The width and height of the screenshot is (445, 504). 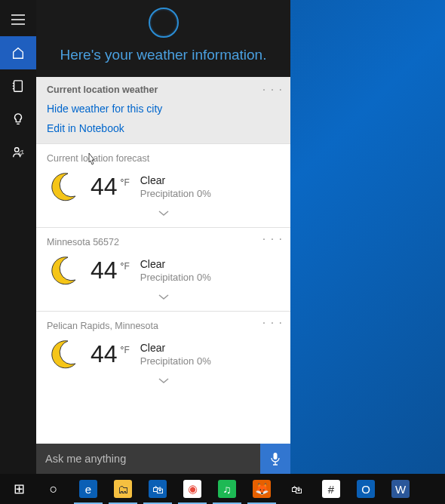 What do you see at coordinates (296, 489) in the screenshot?
I see `taskbar-shopping-bag: 🛍` at bounding box center [296, 489].